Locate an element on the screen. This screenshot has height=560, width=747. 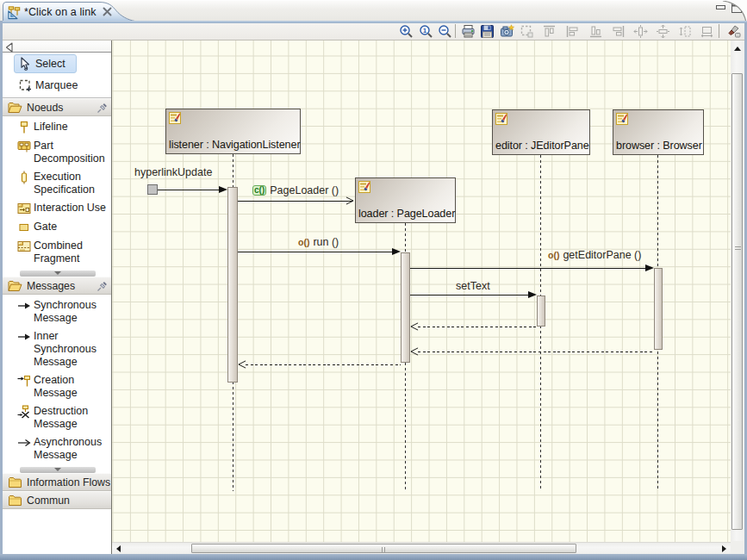
scroll-left-icon is located at coordinates (119, 549).